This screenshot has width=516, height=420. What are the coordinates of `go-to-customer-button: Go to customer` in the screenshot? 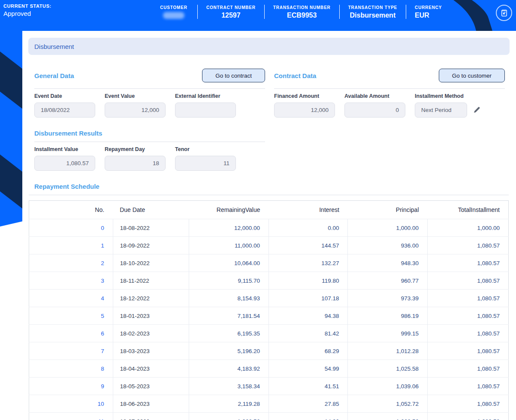 It's located at (472, 76).